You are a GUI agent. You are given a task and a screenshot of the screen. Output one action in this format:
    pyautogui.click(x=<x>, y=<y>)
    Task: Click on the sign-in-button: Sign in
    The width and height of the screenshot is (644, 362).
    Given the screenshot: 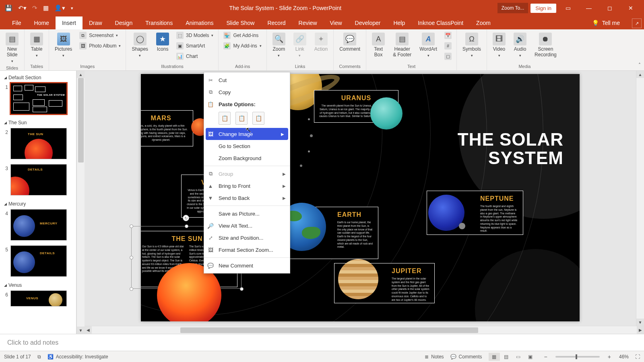 What is the action you would take?
    pyautogui.click(x=543, y=8)
    